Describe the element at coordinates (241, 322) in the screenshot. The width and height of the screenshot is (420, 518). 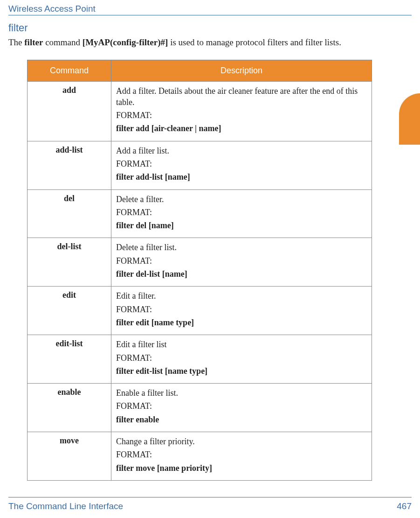
I see `format-text: filter edit [name type]` at that location.